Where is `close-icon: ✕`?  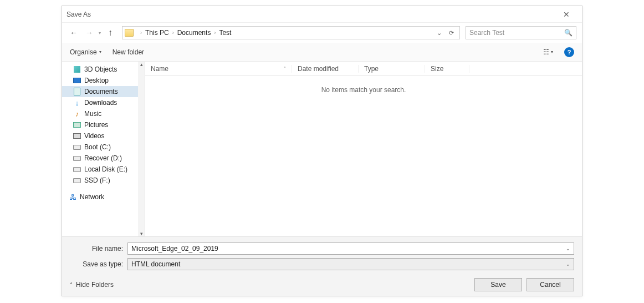
close-icon: ✕ is located at coordinates (566, 14).